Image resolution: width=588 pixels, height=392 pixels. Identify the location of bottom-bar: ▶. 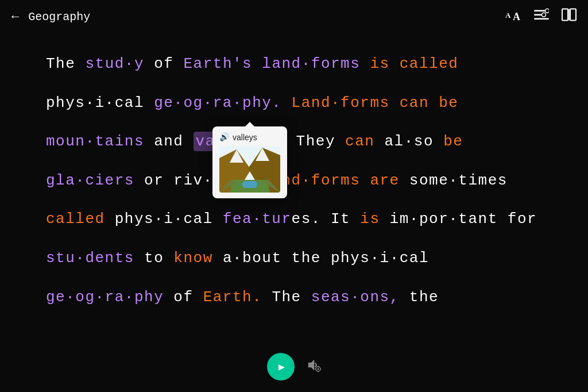
(294, 367).